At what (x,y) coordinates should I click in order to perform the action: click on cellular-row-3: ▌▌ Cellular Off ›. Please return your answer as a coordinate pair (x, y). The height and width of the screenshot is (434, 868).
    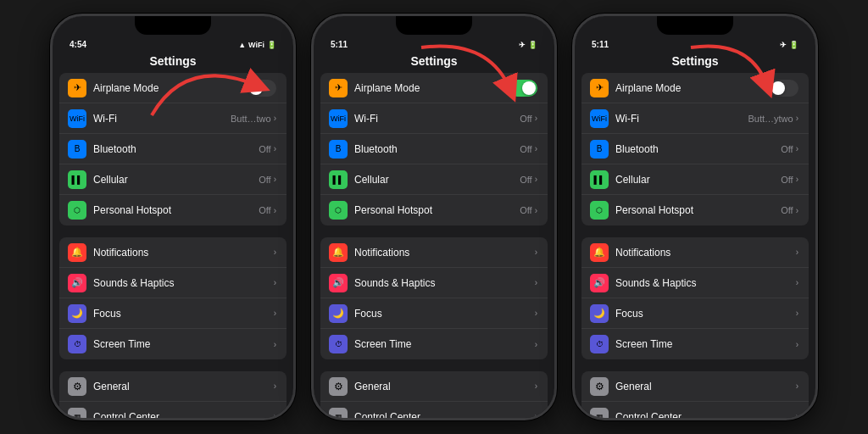
    Looking at the image, I should click on (695, 180).